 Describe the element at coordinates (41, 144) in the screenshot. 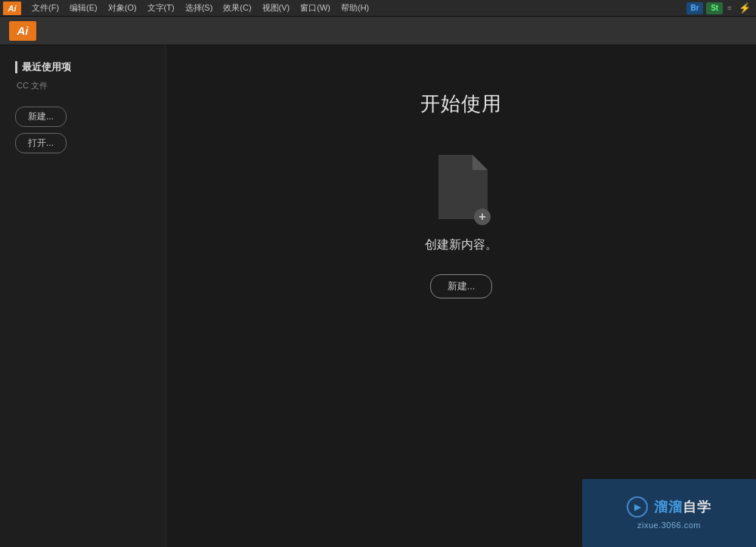

I see `open-button-left: 打开...` at that location.